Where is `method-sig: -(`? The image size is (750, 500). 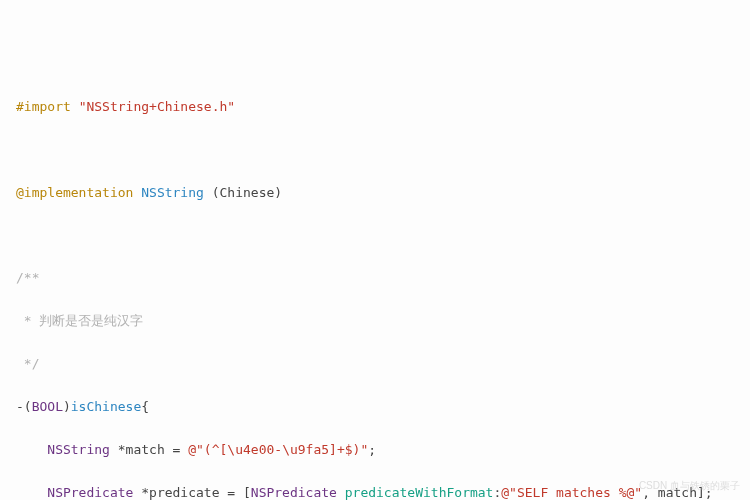
method-sig: -( is located at coordinates (24, 406).